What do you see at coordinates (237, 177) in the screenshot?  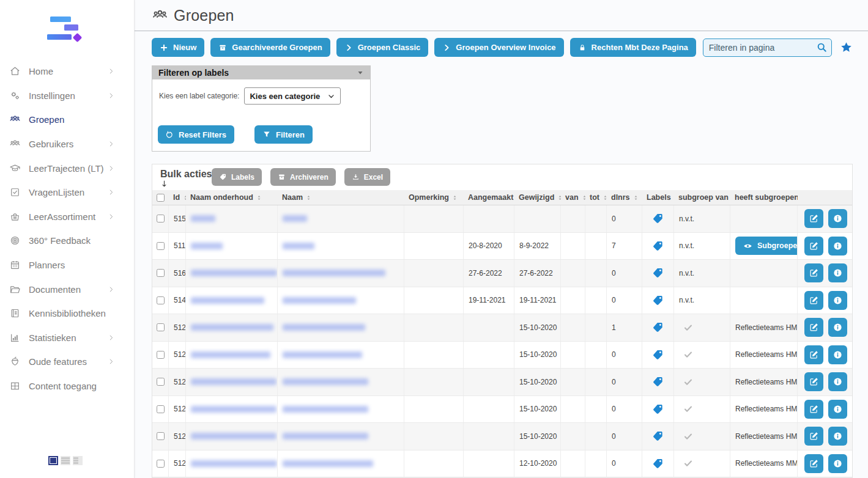 I see `bulk-labels-button: Labels` at bounding box center [237, 177].